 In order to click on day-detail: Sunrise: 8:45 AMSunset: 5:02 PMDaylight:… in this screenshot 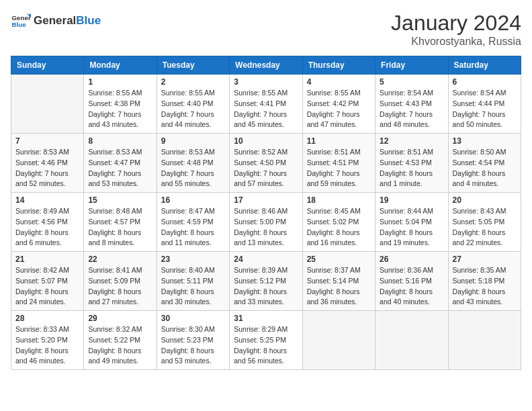, I will do `click(339, 227)`.